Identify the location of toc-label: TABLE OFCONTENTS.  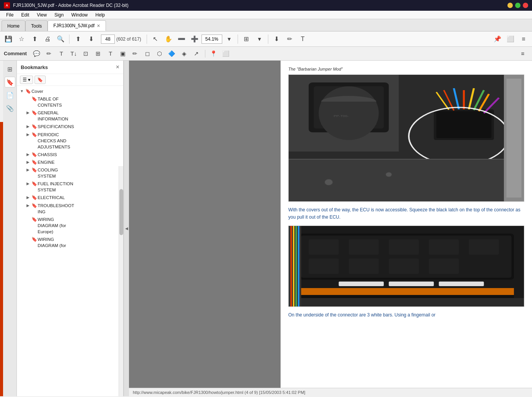
(80, 102).